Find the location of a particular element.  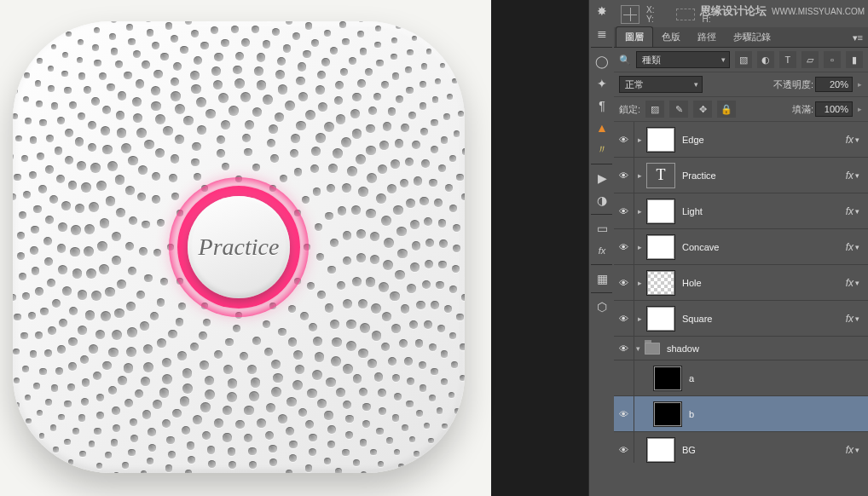

lock-position-icon: ✥ is located at coordinates (703, 109).